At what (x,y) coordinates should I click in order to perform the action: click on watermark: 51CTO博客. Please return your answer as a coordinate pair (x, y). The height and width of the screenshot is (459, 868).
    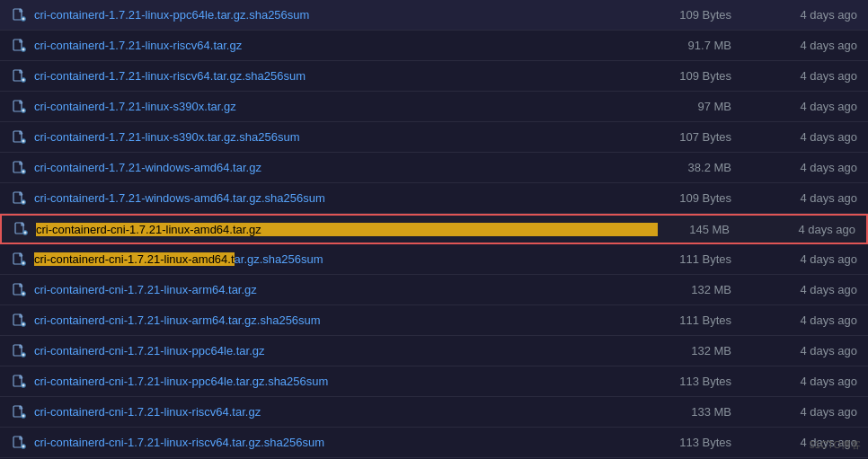
    Looking at the image, I should click on (836, 446).